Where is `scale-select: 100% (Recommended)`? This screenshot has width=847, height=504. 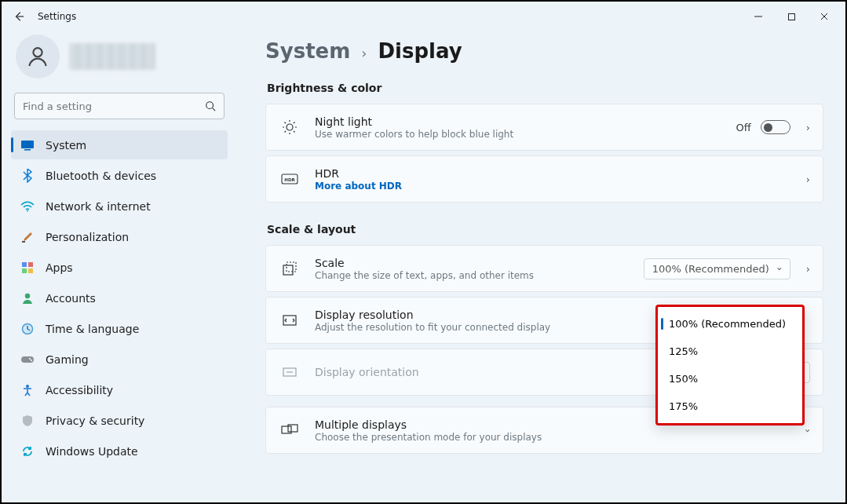
scale-select: 100% (Recommended) is located at coordinates (717, 268).